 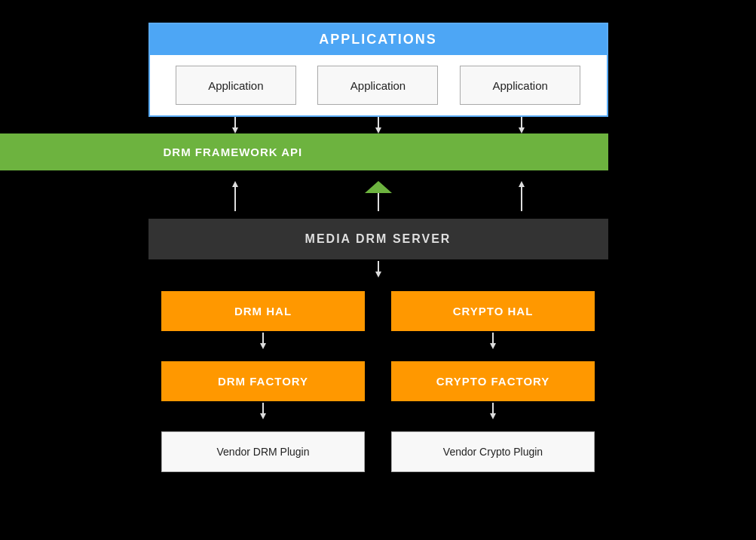 I want to click on application-box-1: Application, so click(x=236, y=85).